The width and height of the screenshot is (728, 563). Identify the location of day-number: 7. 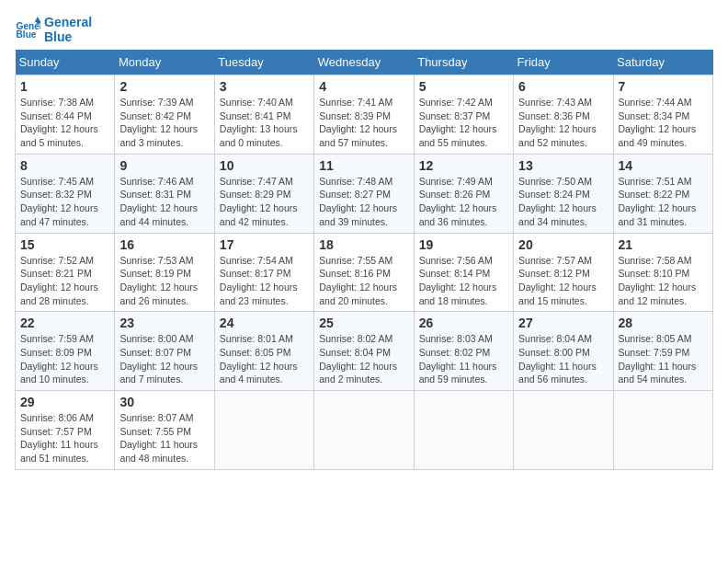
(664, 86).